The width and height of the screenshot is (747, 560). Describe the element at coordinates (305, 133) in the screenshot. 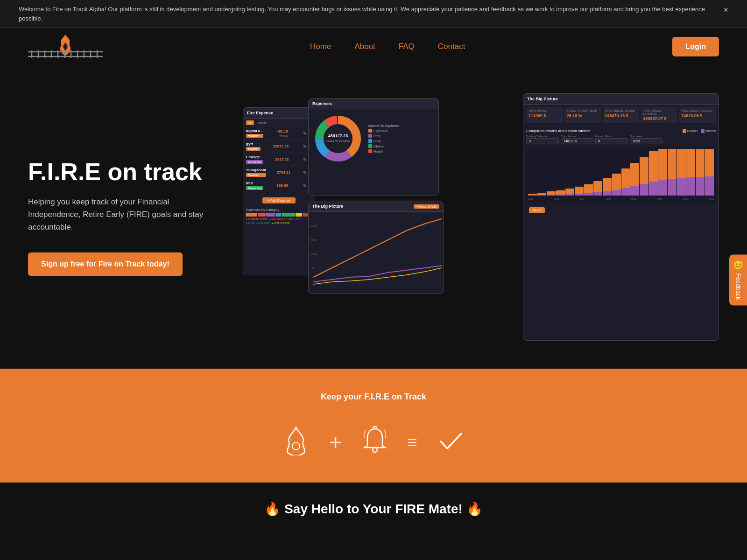

I see `edit-icon-1: ✎` at that location.